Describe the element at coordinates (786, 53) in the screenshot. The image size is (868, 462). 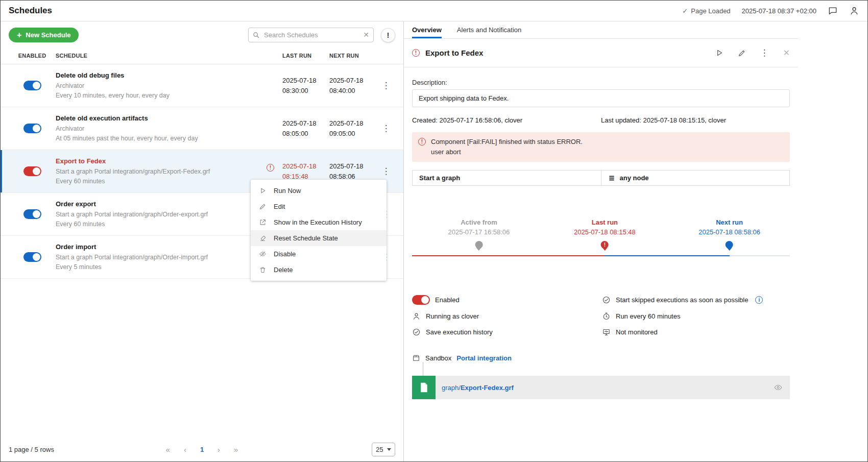
I see `close-icon: ✕` at that location.